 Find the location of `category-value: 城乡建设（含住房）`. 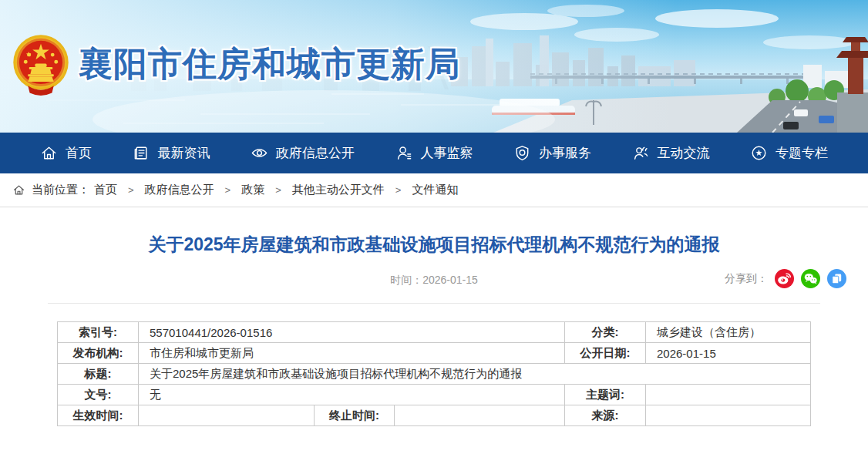

category-value: 城乡建设（含住房） is located at coordinates (728, 333).